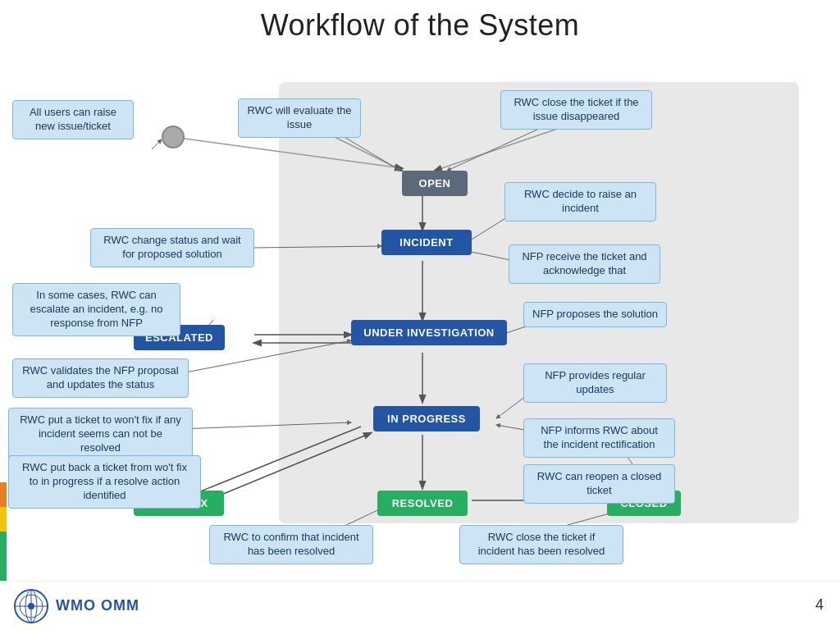  What do you see at coordinates (422, 504) in the screenshot?
I see `status-resolved: RESOLVED` at bounding box center [422, 504].